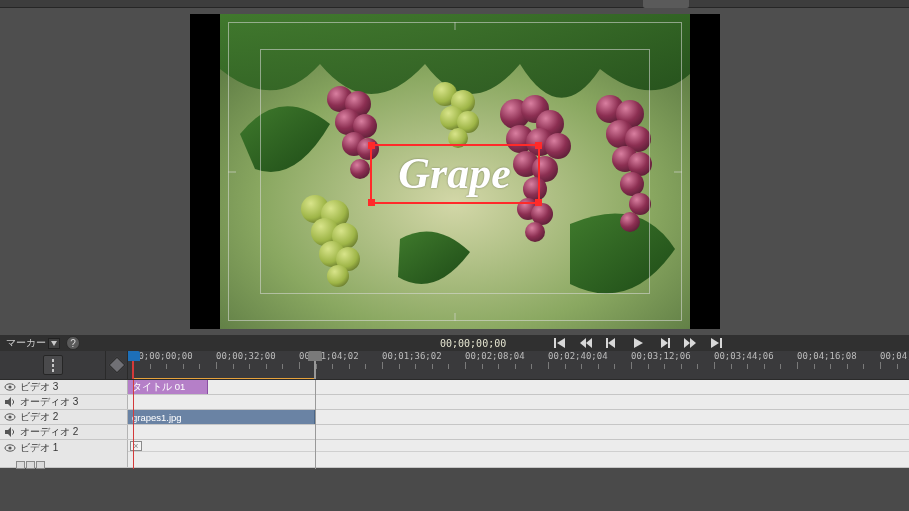 Image resolution: width=909 pixels, height=511 pixels. What do you see at coordinates (454, 4) in the screenshot?
I see `app-tabstrip` at bounding box center [454, 4].